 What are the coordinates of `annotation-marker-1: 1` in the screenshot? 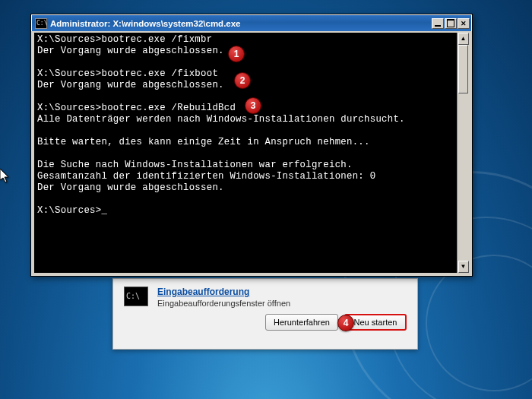 It's located at (236, 54).